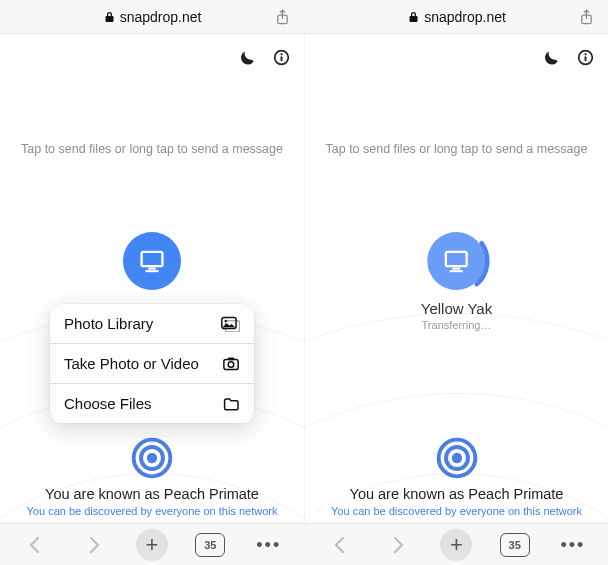 Image resolution: width=608 pixels, height=565 pixels. I want to click on camera-icon, so click(231, 364).